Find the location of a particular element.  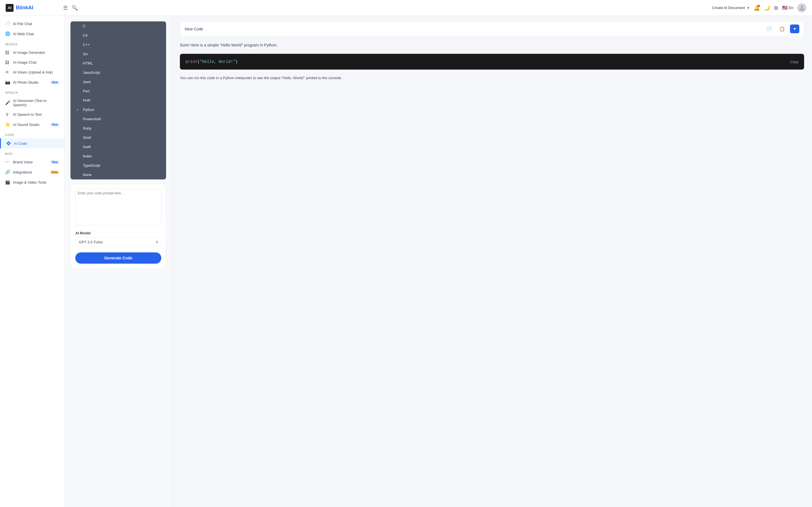

code-icon: 💠 is located at coordinates (9, 144).